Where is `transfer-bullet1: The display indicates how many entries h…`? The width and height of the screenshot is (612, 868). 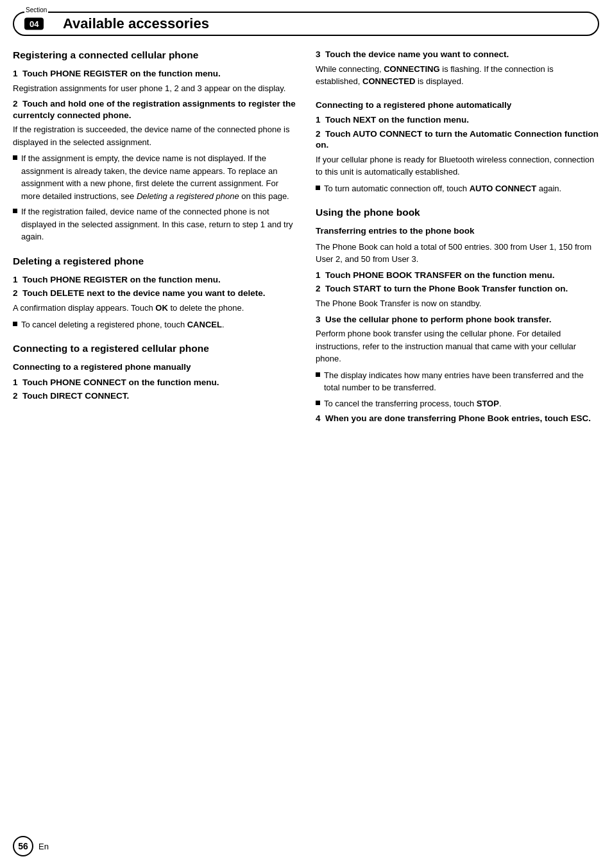
transfer-bullet1: The display indicates how many entries h… is located at coordinates (457, 381).